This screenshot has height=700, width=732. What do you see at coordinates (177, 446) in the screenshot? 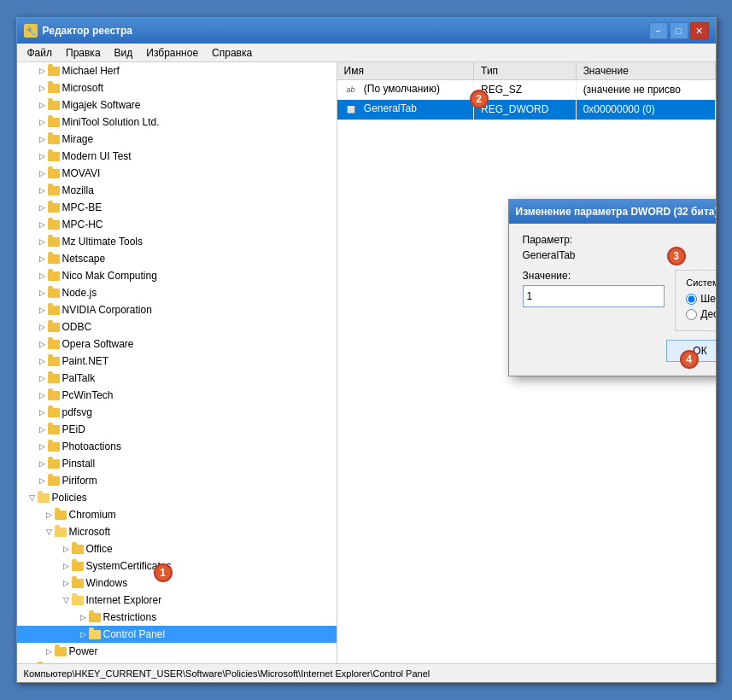
I see `tree-item-photoactions: ▷ Photoactions` at bounding box center [177, 446].